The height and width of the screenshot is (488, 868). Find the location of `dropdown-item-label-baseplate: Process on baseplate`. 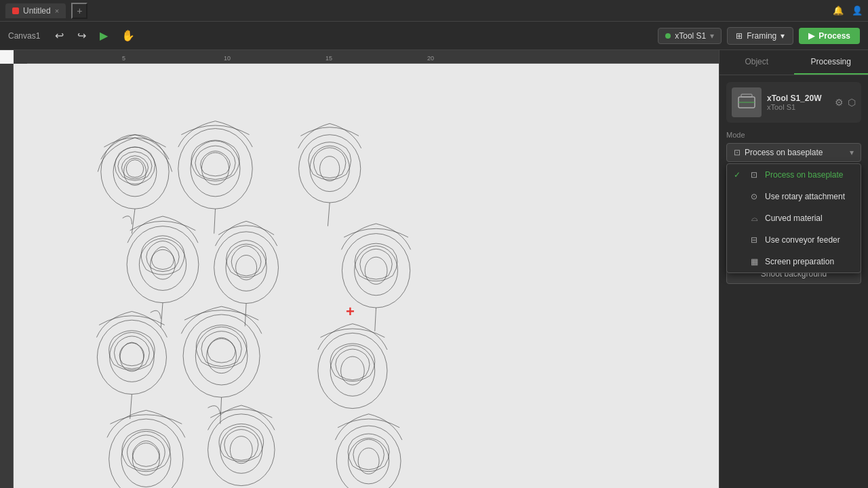

dropdown-item-label-baseplate: Process on baseplate is located at coordinates (804, 175).